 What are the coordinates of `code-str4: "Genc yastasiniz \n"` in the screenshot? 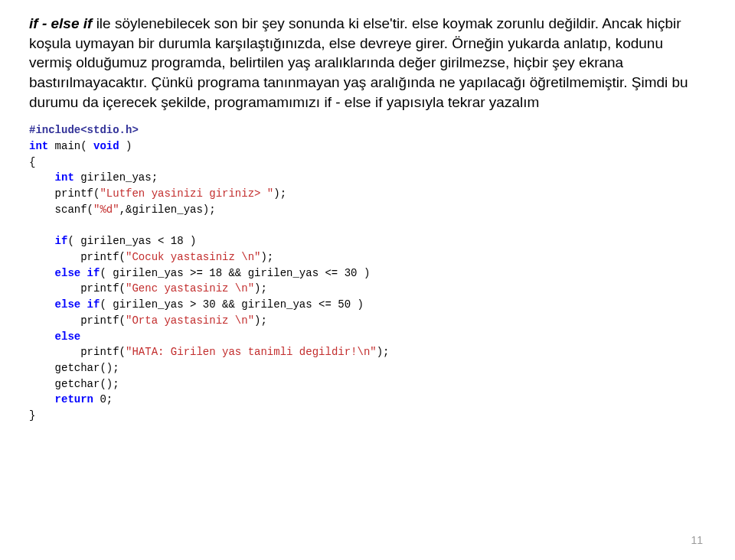 It's located at (190, 288).